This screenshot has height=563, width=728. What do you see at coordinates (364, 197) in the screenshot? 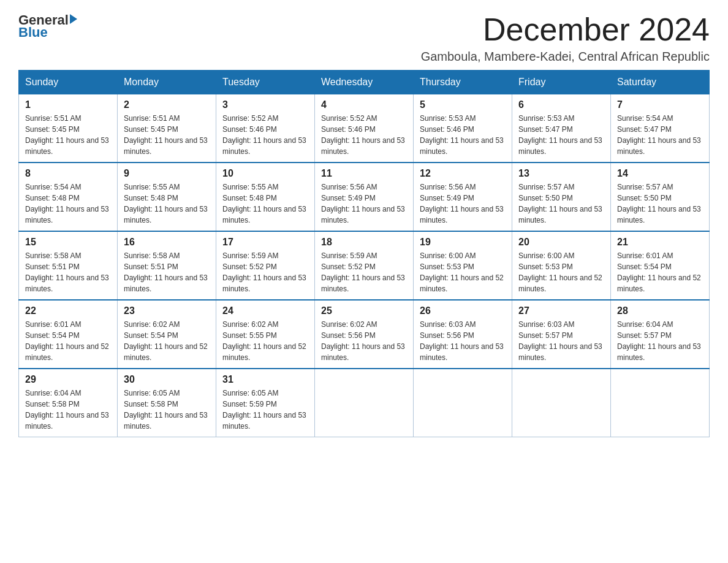
I see `table-row: 11Sunrise: 5:56 AMSunset: 5:49 PMDayligh…` at bounding box center [364, 197].